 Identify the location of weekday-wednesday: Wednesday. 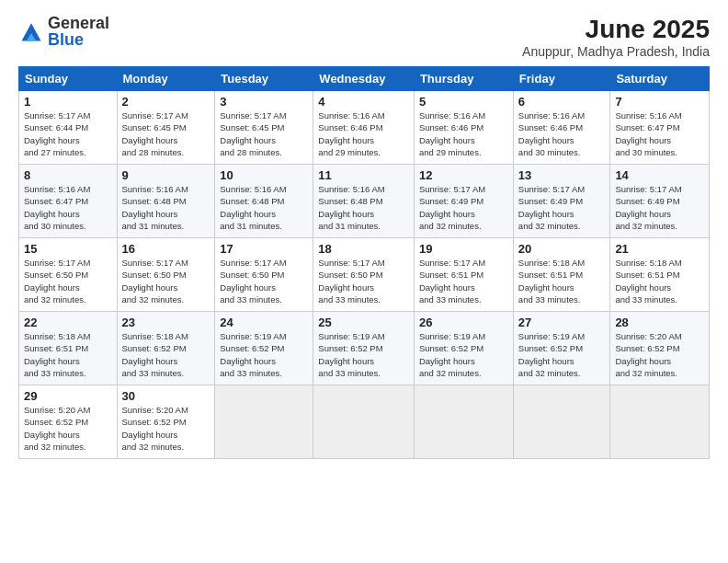
(364, 79).